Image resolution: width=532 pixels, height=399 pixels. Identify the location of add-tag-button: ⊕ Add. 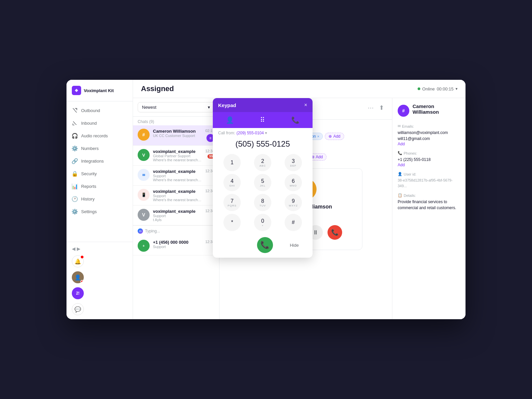
(334, 136).